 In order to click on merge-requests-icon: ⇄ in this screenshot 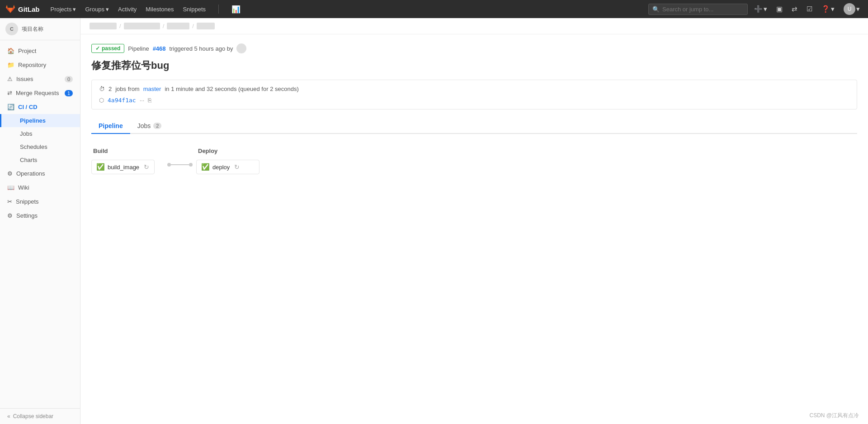, I will do `click(10, 93)`.